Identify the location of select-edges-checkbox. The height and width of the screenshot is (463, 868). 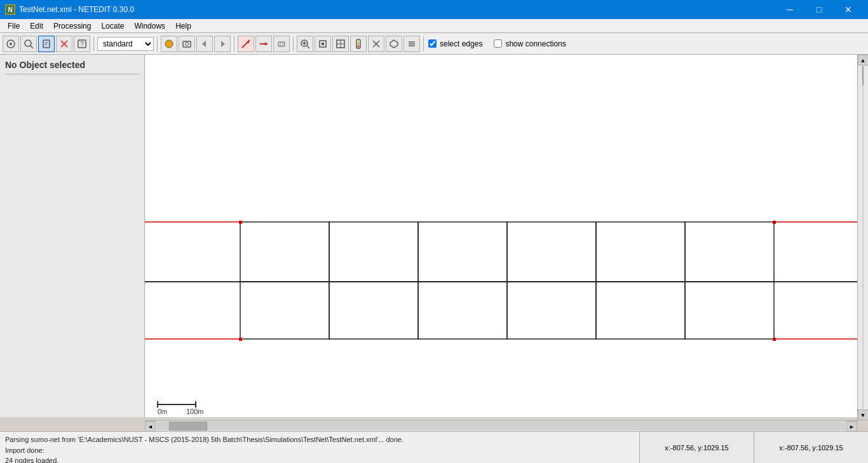
(432, 43).